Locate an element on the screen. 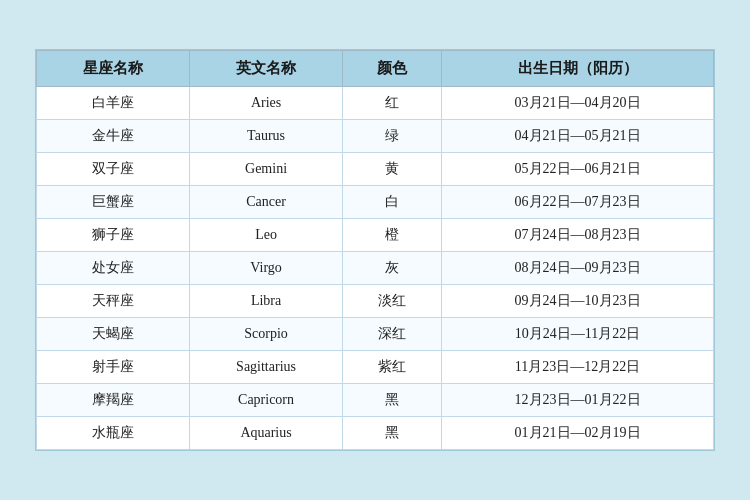 Image resolution: width=750 pixels, height=500 pixels. cell-chinese-name: 金牛座 is located at coordinates (114, 136).